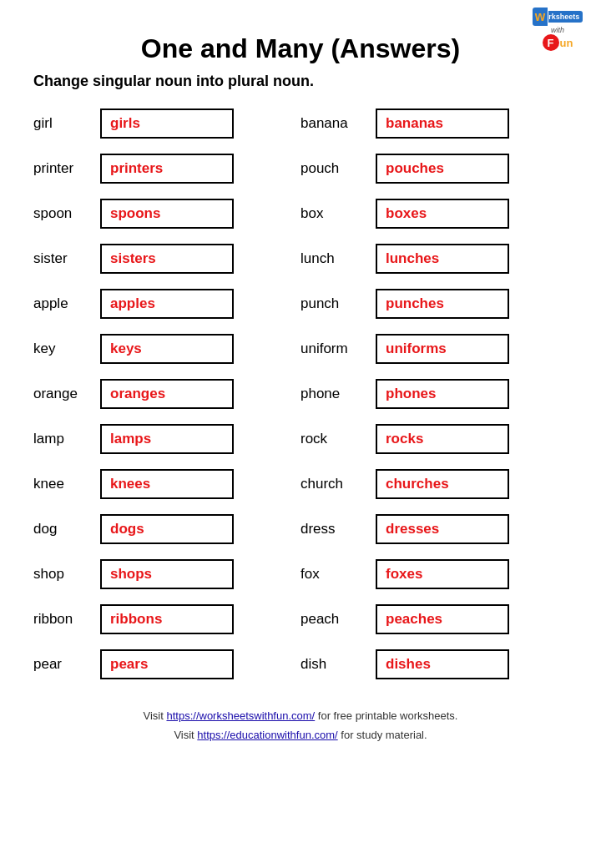  Describe the element at coordinates (127, 529) in the screenshot. I see `plural-answer: dogs` at that location.